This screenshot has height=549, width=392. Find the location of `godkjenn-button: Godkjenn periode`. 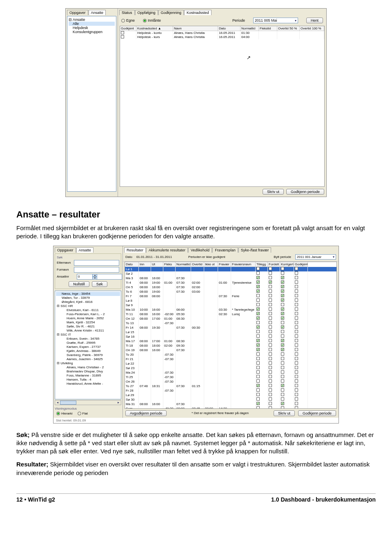

godkjenn-button: Godkjenn periode is located at coordinates (317, 413).